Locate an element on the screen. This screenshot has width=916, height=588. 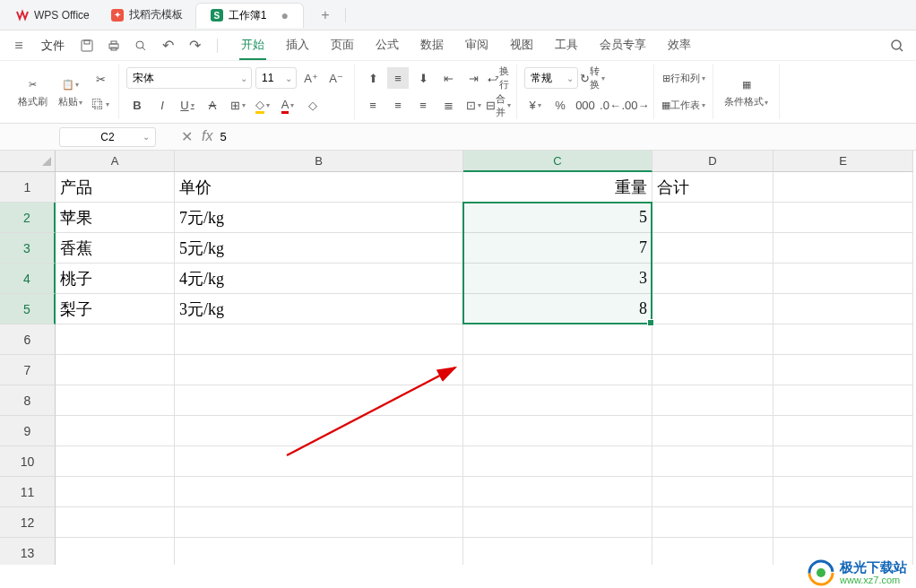
row-header: 4 is located at coordinates (28, 279).